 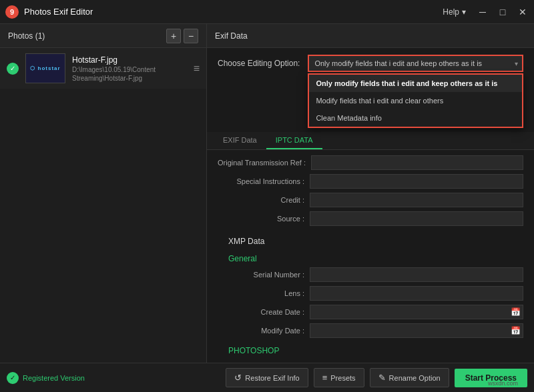 What do you see at coordinates (370, 141) in the screenshot?
I see `data-tabs: EXIF Data IPTC DATA` at bounding box center [370, 141].